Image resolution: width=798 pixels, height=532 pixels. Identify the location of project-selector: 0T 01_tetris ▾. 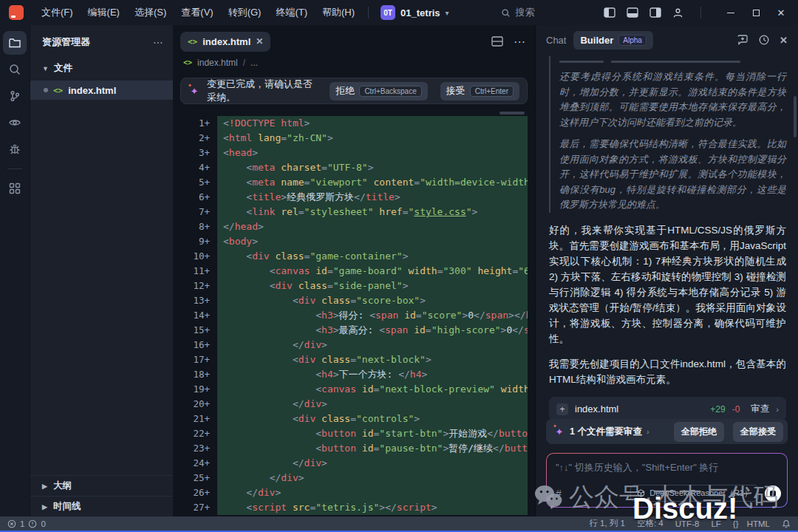
(415, 13).